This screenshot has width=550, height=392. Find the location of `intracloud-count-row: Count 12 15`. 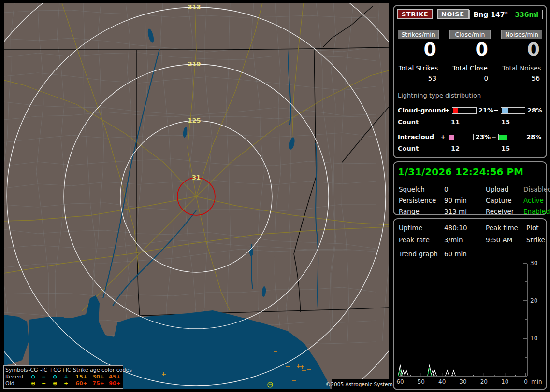

intracloud-count-row: Count 12 15 is located at coordinates (470, 149).